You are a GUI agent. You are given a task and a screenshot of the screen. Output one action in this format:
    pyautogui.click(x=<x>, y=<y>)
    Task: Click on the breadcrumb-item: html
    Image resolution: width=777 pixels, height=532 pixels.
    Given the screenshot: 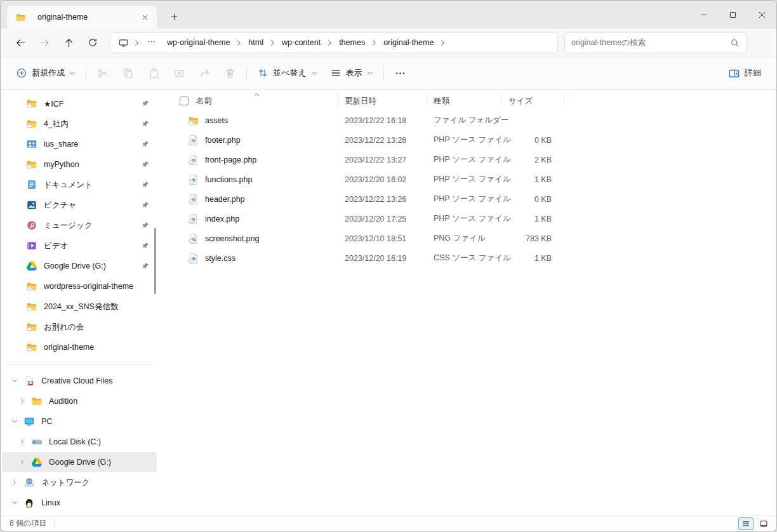 What is the action you would take?
    pyautogui.click(x=256, y=43)
    